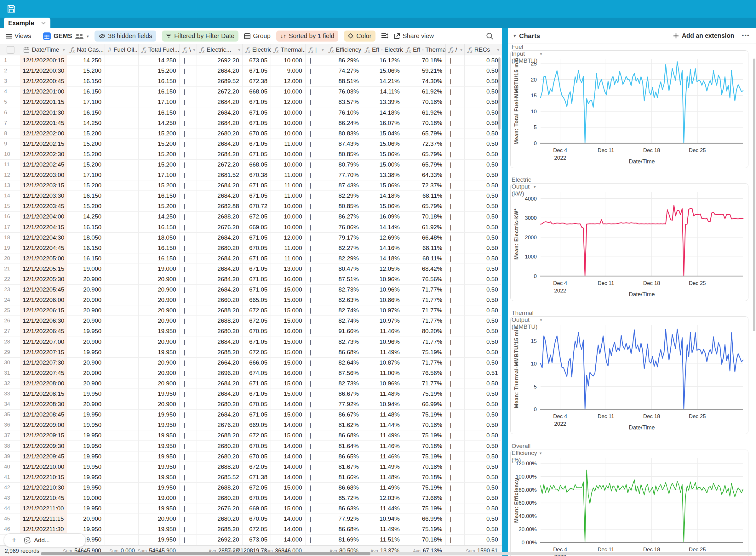  What do you see at coordinates (86, 467) in the screenshot?
I see `cell-natgas: 19.950` at bounding box center [86, 467].